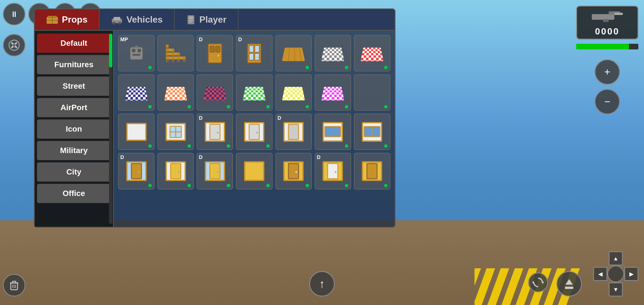  I want to click on item-badge-d2: D, so click(240, 40).